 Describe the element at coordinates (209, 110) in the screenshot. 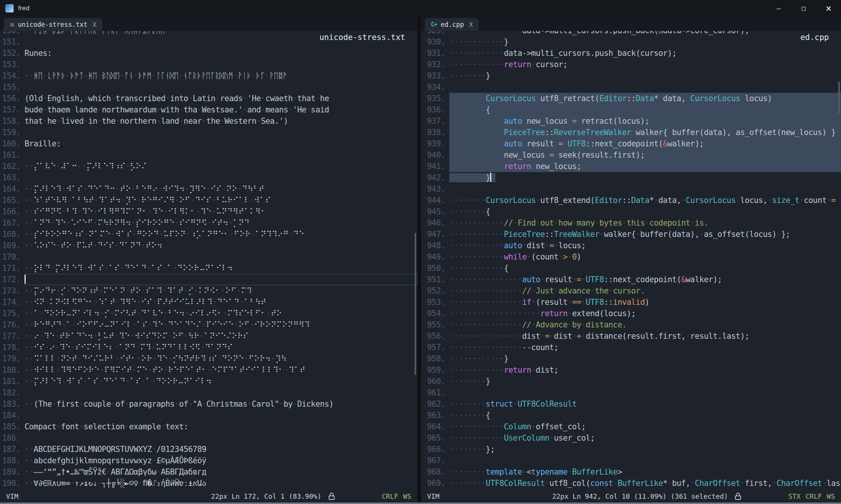

I see `editor-line: 157.bude·thaem·lande·northweardum·with·t…` at that location.